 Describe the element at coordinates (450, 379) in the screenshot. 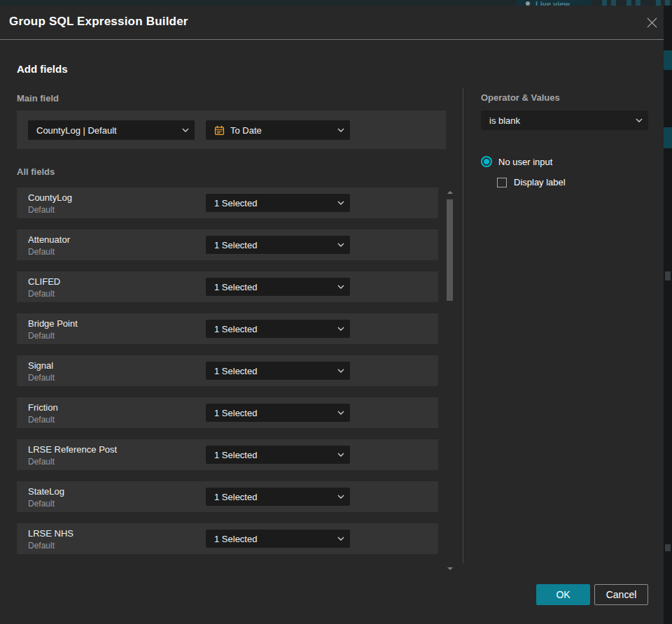

I see `fields-scrollbar` at that location.